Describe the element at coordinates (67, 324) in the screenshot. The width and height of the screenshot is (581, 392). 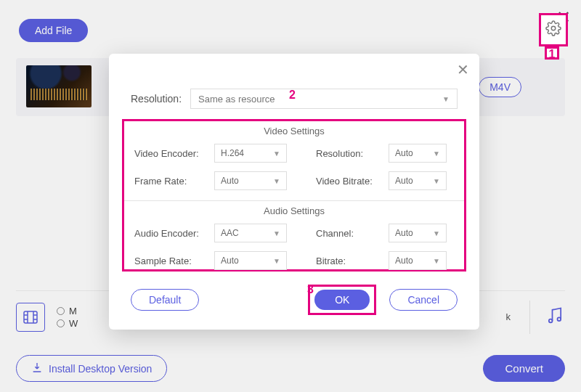
I see `format-radio-2: W` at that location.